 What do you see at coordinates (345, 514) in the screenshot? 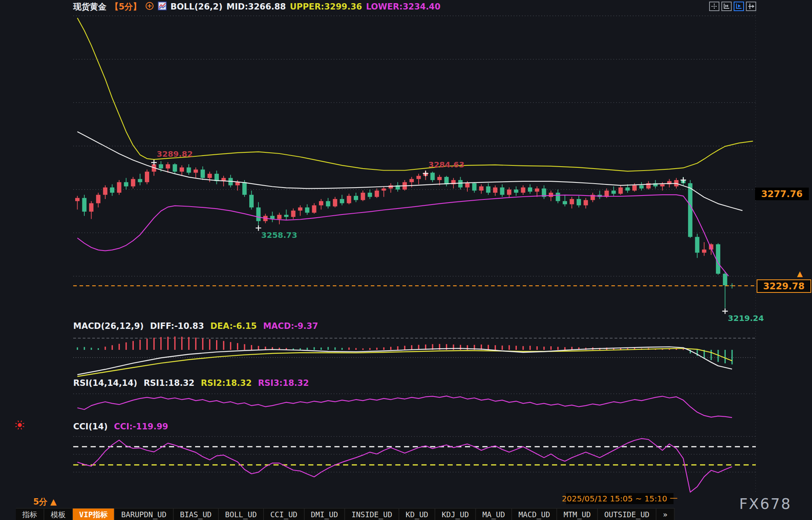
I see `indicator-tabs: 指标模板VIP指标BARUPDN_UDBIAS_UDBOLL_UDCCI_UDD…` at bounding box center [345, 514].